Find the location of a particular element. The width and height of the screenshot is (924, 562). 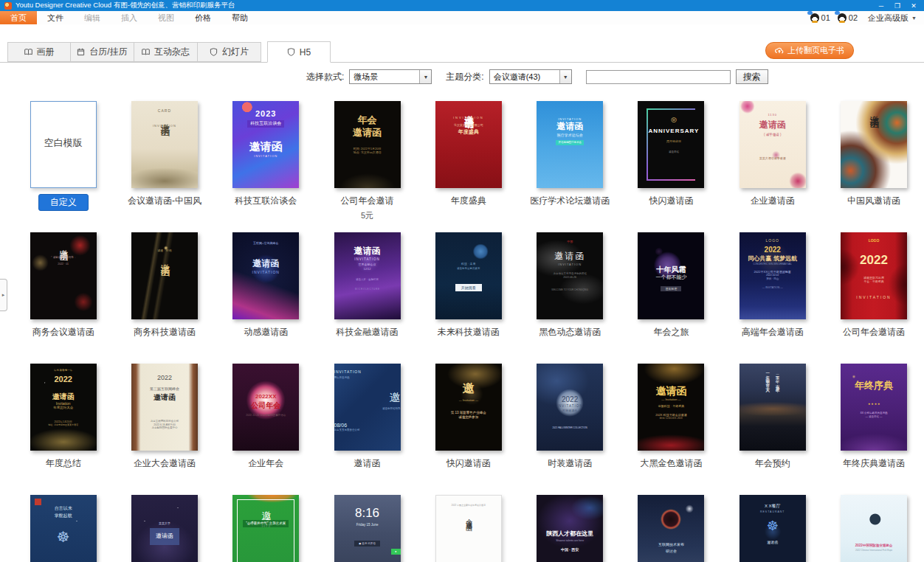

thumb-text: 2022.02.02 深圳 · 南山 is located at coordinates (773, 277).